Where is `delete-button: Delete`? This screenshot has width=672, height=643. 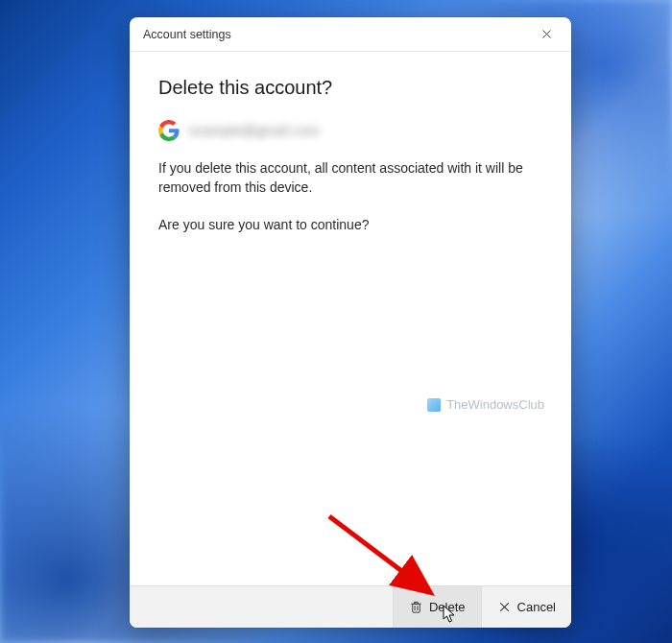
delete-button: Delete is located at coordinates (437, 607).